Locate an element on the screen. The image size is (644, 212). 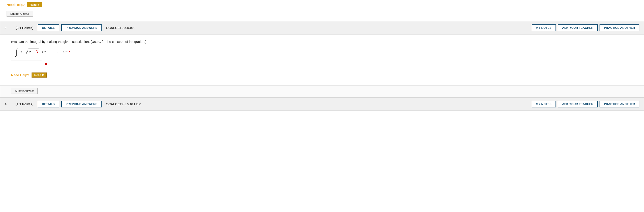
top-read-it-button: Read It is located at coordinates (34, 5).